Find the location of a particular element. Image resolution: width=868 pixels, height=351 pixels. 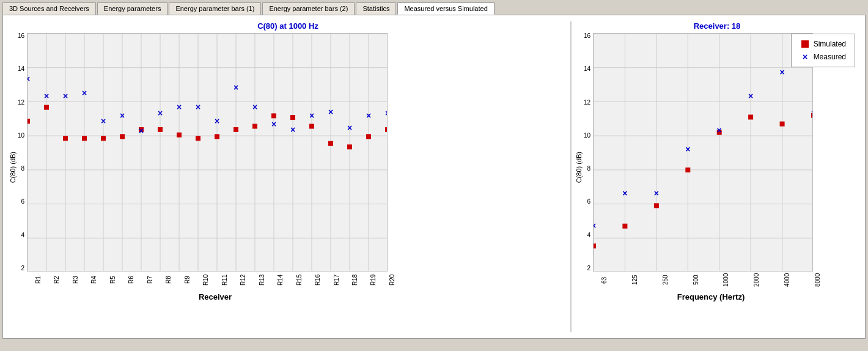

x-tick: R10 is located at coordinates (205, 280).